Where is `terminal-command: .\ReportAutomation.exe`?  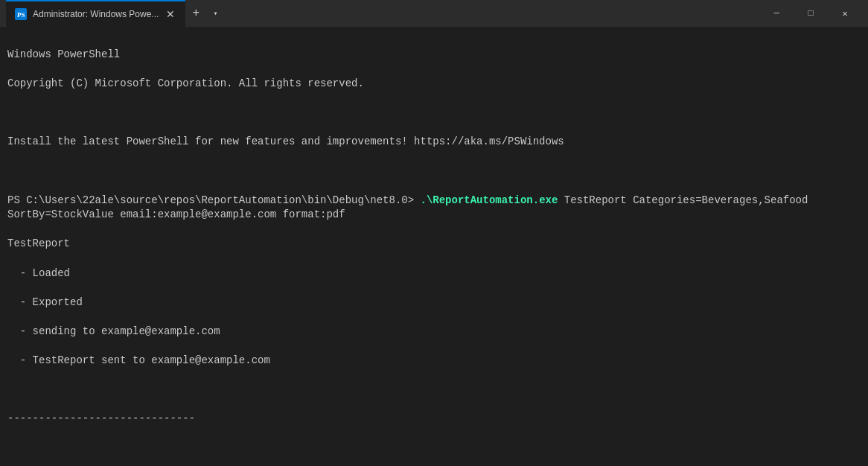
terminal-command: .\ReportAutomation.exe is located at coordinates (490, 200).